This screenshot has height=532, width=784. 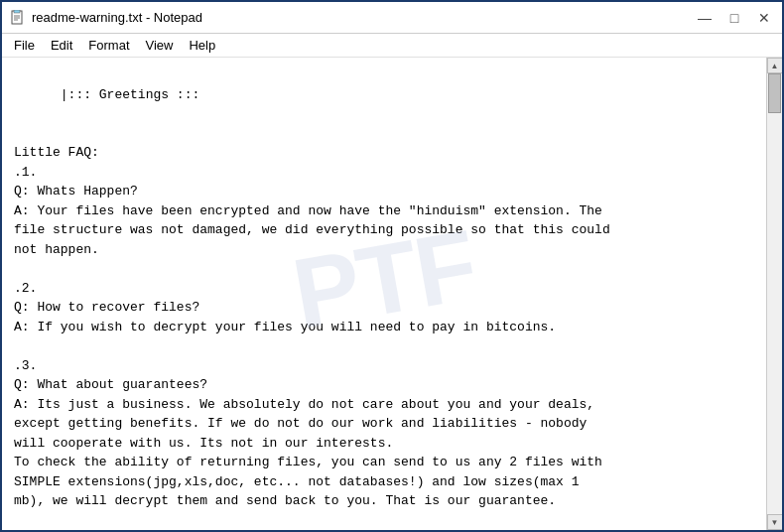 What do you see at coordinates (734, 18) in the screenshot?
I see `title-bar-controls: — □ ✕` at bounding box center [734, 18].